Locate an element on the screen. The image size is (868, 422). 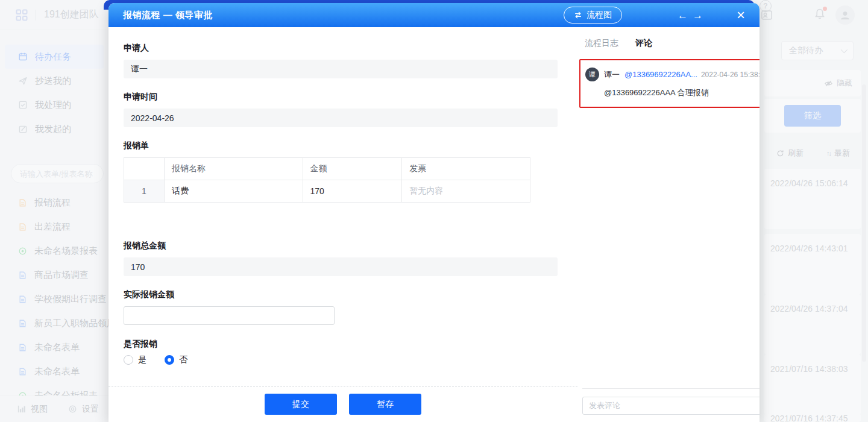
next-arrow-icon: → is located at coordinates (698, 16).